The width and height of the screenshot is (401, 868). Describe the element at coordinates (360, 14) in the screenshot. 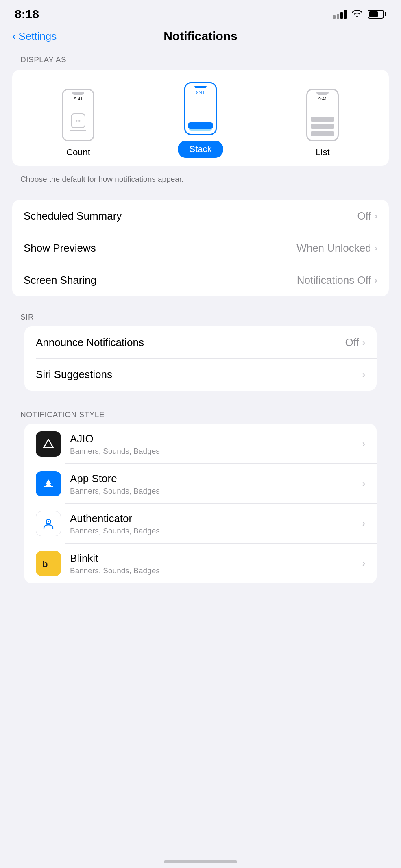

I see `status-icons` at that location.